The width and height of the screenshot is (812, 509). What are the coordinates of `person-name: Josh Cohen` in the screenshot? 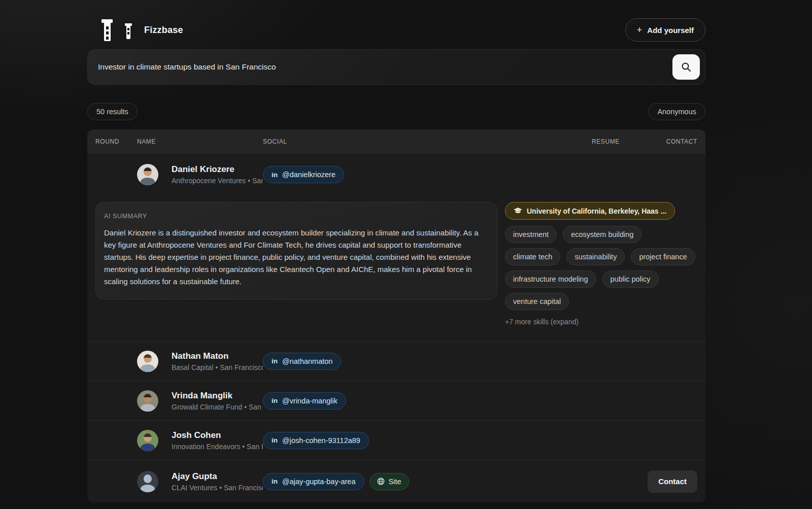 It's located at (217, 435).